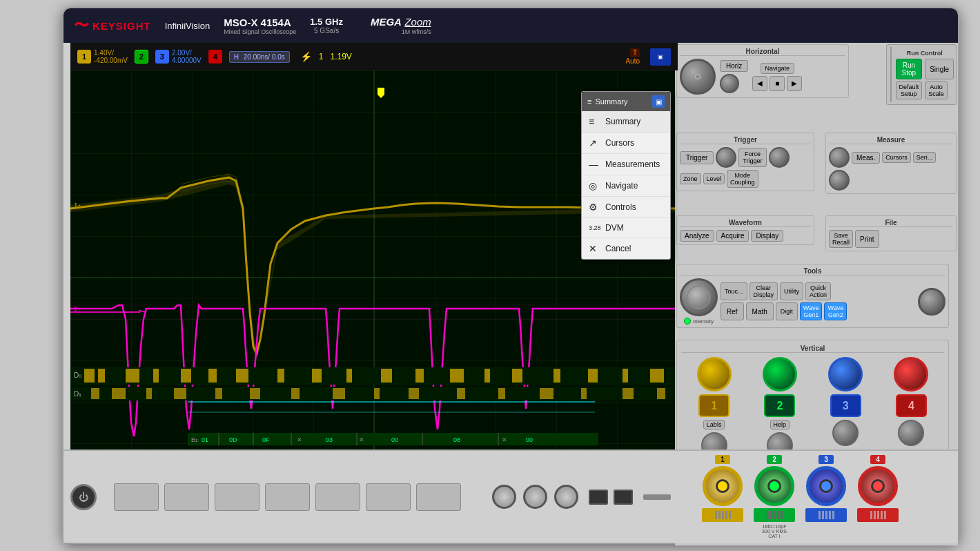 The image size is (980, 551). Describe the element at coordinates (186, 52) in the screenshot. I see `ch3-volts: 2.00V/` at that location.